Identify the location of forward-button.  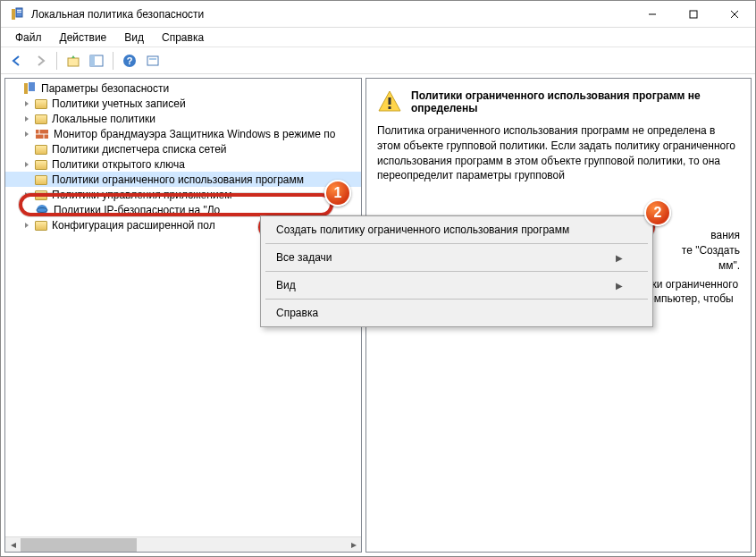
(40, 61).